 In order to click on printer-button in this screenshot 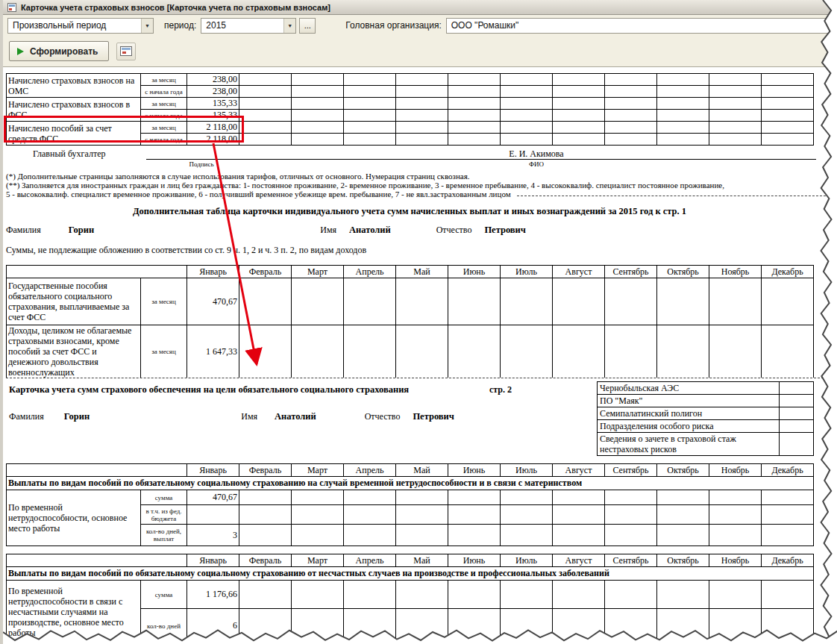, I will do `click(126, 51)`.